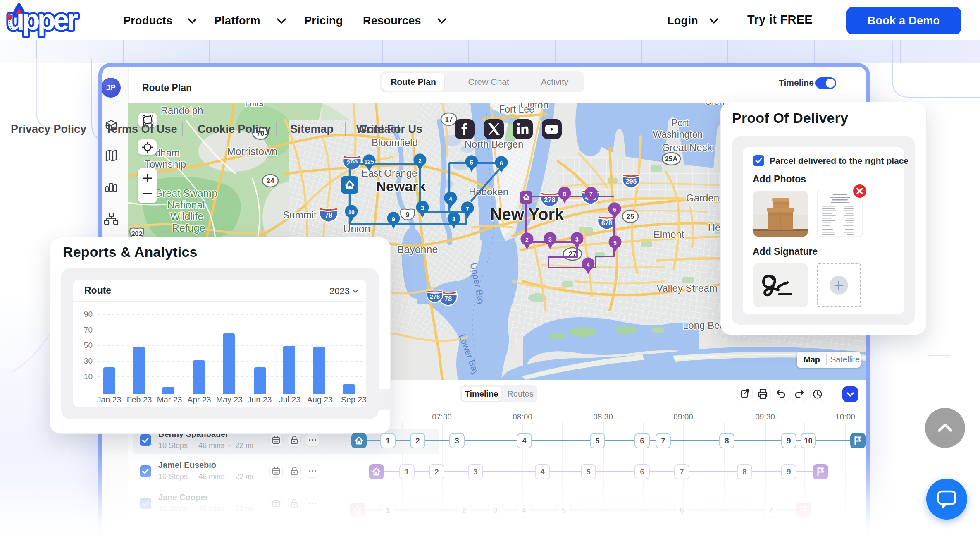  Describe the element at coordinates (252, 151) in the screenshot. I see `svg-text: Morristown` at that location.